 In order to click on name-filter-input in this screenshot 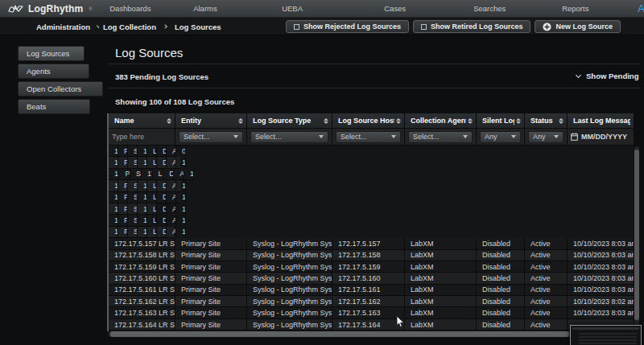, I will do `click(142, 137)`.